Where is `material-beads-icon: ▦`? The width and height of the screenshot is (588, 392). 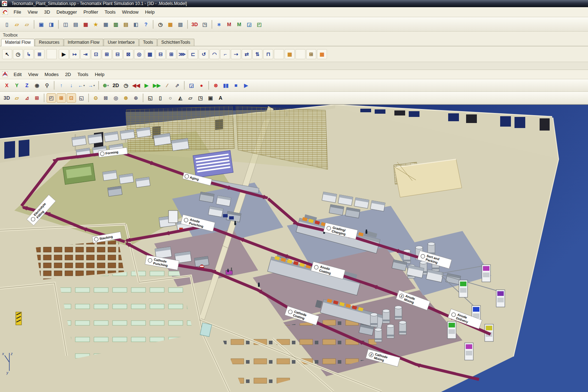 material-beads-icon: ▦ is located at coordinates (170, 24).